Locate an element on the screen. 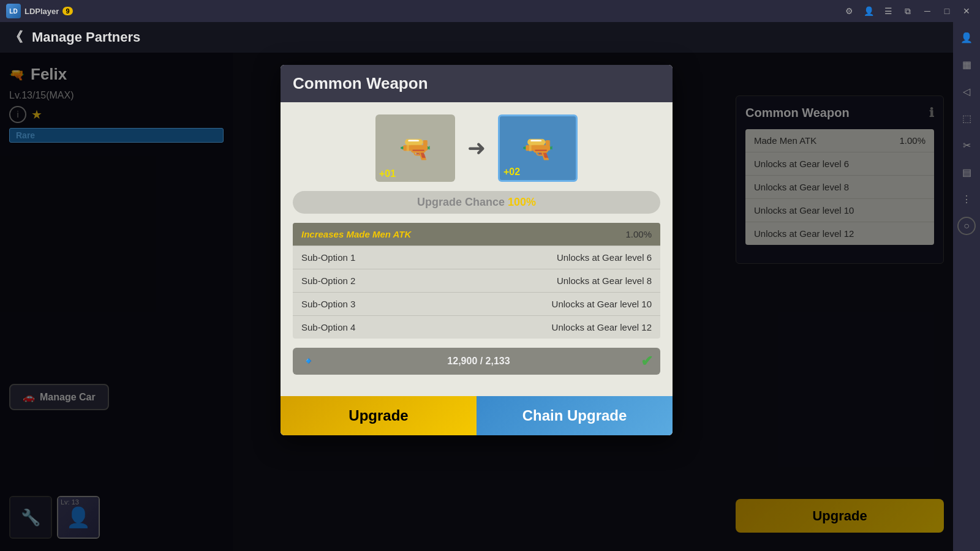 The height and width of the screenshot is (551, 980). ld-icon: LD is located at coordinates (13, 11).